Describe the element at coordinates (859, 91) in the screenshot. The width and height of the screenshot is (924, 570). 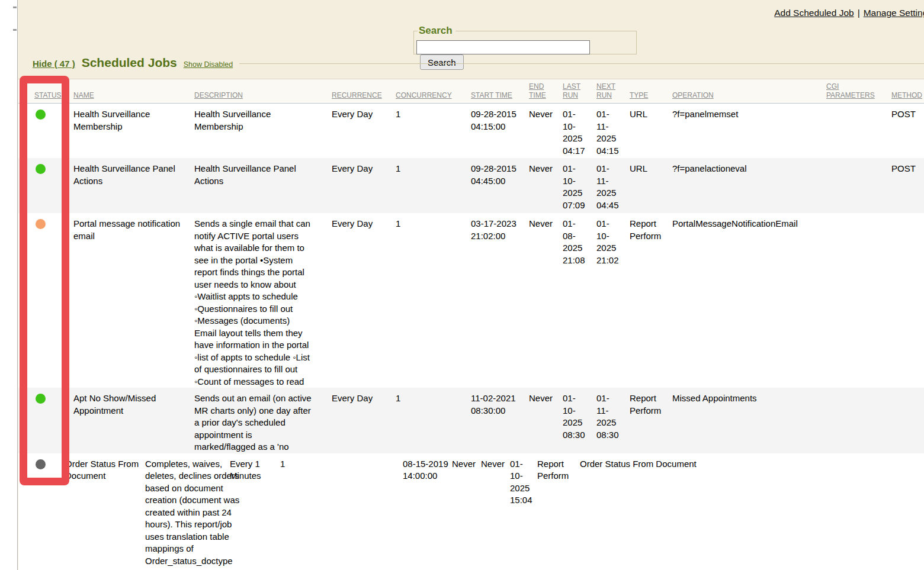
I see `column-header-cgi-parameters: CGI PARAMETERS` at that location.